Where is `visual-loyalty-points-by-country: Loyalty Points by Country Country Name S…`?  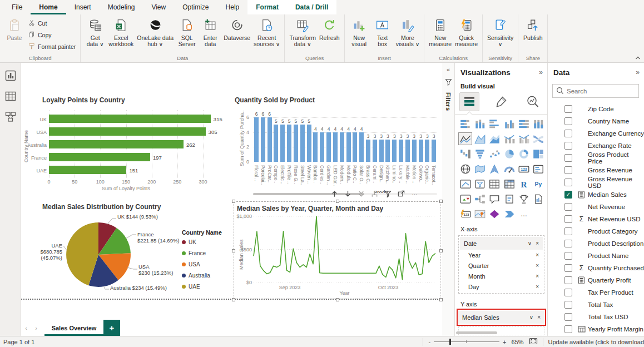
visual-loyalty-points-by-country: Loyalty Points by Country Country Name S… is located at coordinates (127, 148).